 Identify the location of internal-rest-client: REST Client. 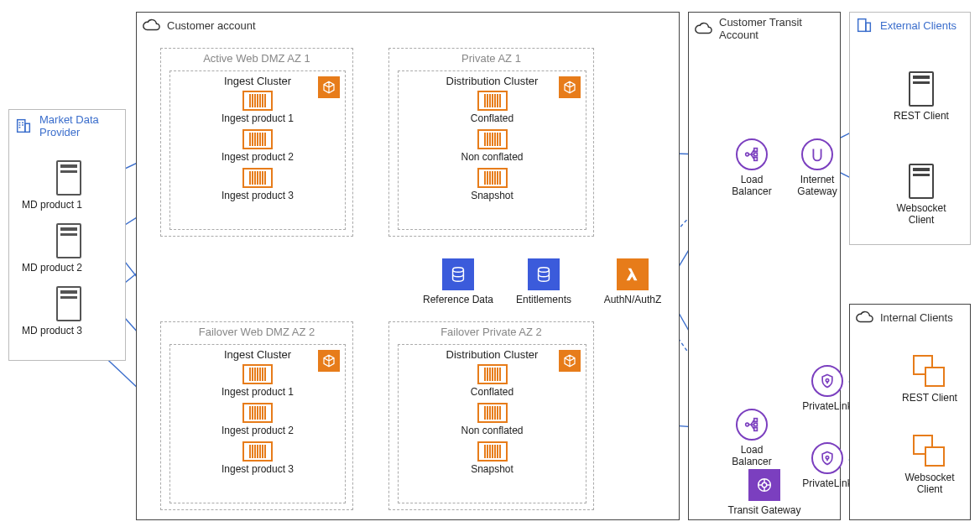
(930, 379).